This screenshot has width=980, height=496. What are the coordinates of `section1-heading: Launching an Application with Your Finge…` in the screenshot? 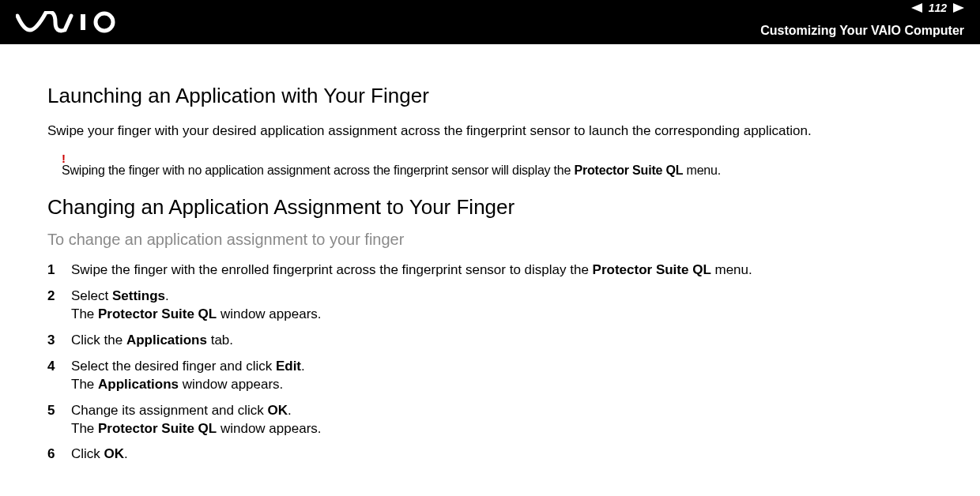 It's located at (490, 96).